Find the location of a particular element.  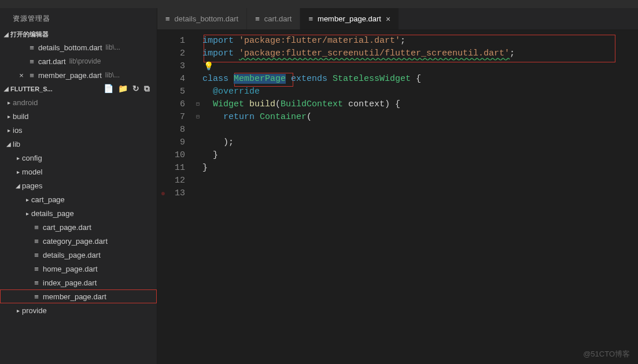

tab-label: cart.dart is located at coordinates (278, 18).